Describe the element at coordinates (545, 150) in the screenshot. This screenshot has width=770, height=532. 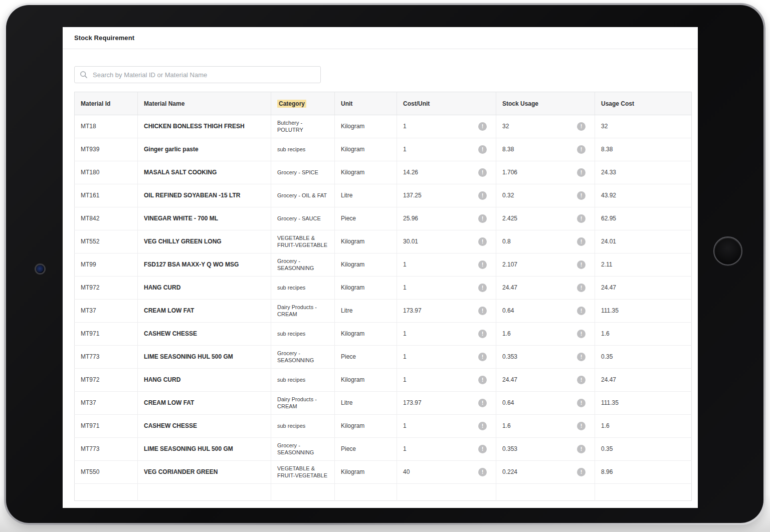
I see `stock-usage-cell: 8.38 !` at that location.